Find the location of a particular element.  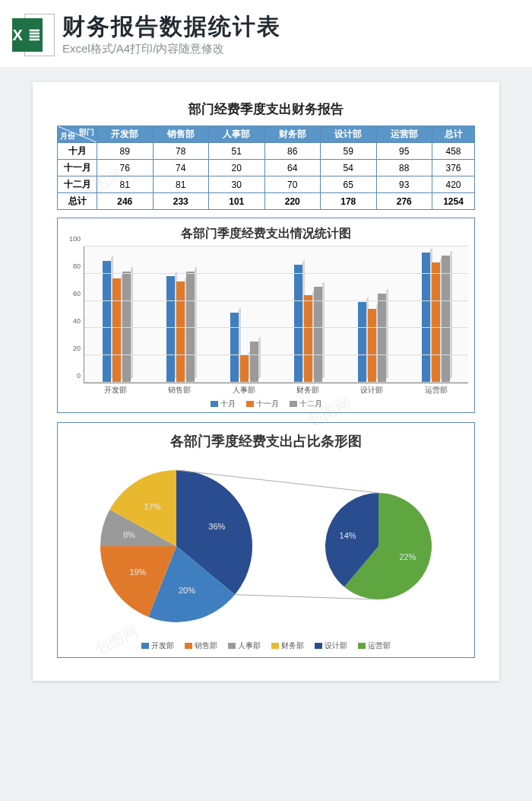

page-title: 财务报告数据统计表 is located at coordinates (291, 26).